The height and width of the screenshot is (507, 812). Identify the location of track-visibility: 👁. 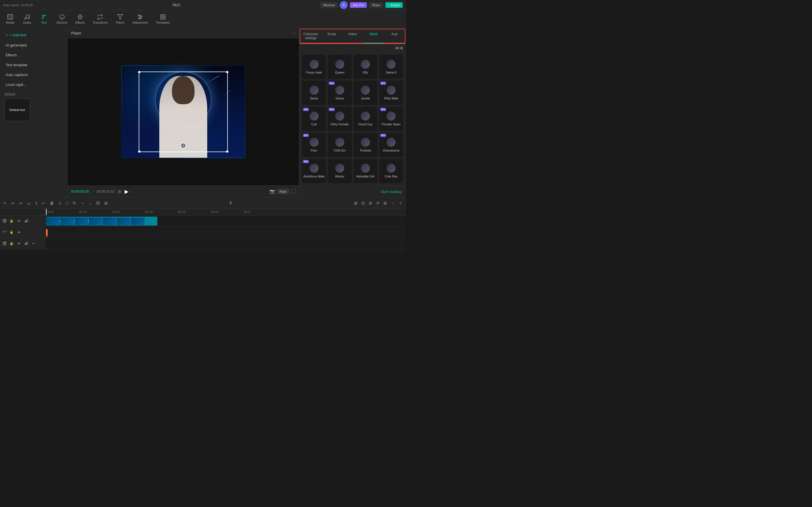
(19, 221).